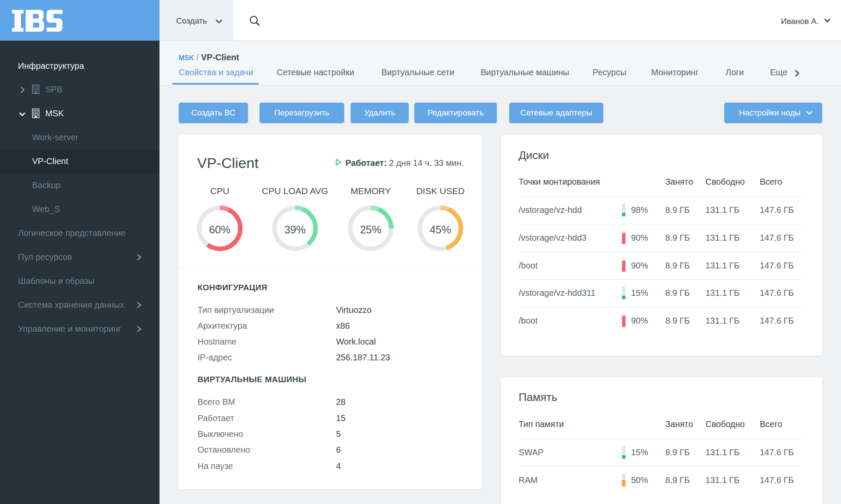 This screenshot has width=841, height=504. I want to click on svg-text: 45%, so click(440, 230).